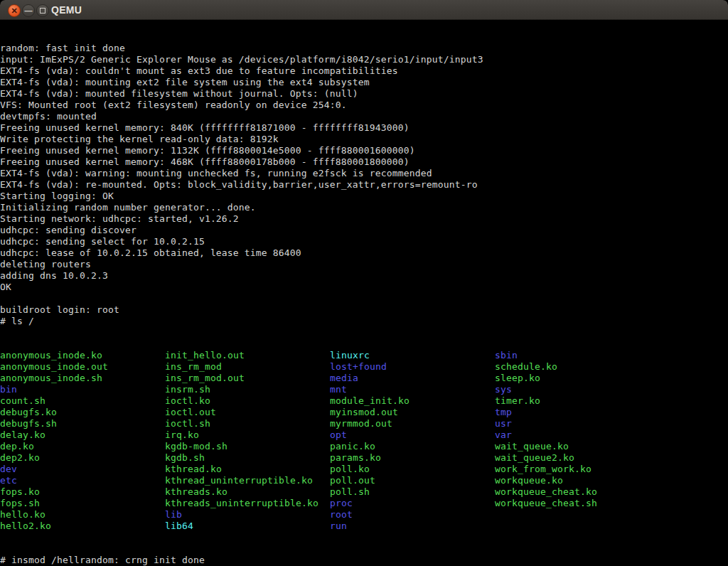  Describe the element at coordinates (412, 481) in the screenshot. I see `file-entry: poll.out` at that location.